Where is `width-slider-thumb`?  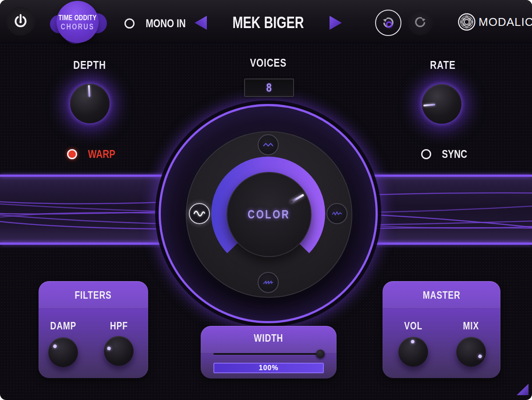 width-slider-thumb is located at coordinates (320, 354).